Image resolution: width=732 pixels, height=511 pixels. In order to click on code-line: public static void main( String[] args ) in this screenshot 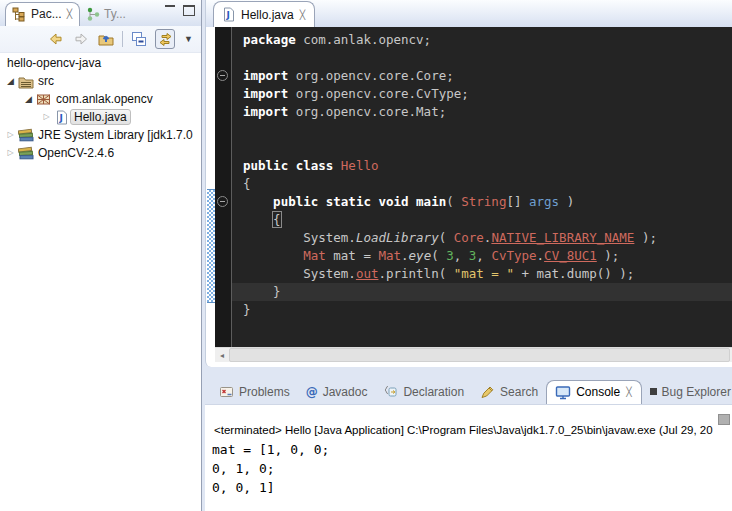, I will do `click(488, 202)`.